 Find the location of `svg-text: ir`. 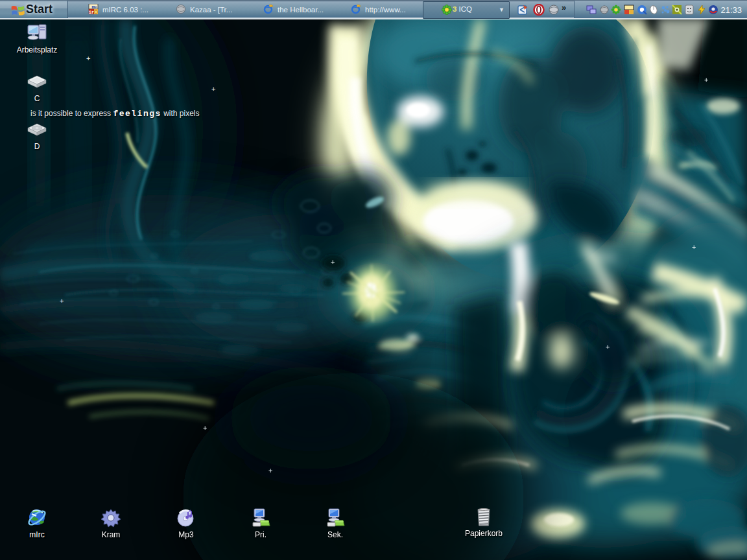

svg-text: ir is located at coordinates (91, 12).